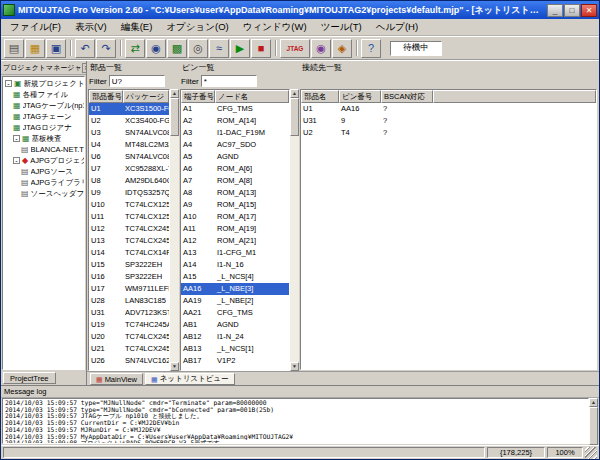  What do you see at coordinates (106, 48) in the screenshot?
I see `redo-icon: ↷` at bounding box center [106, 48].